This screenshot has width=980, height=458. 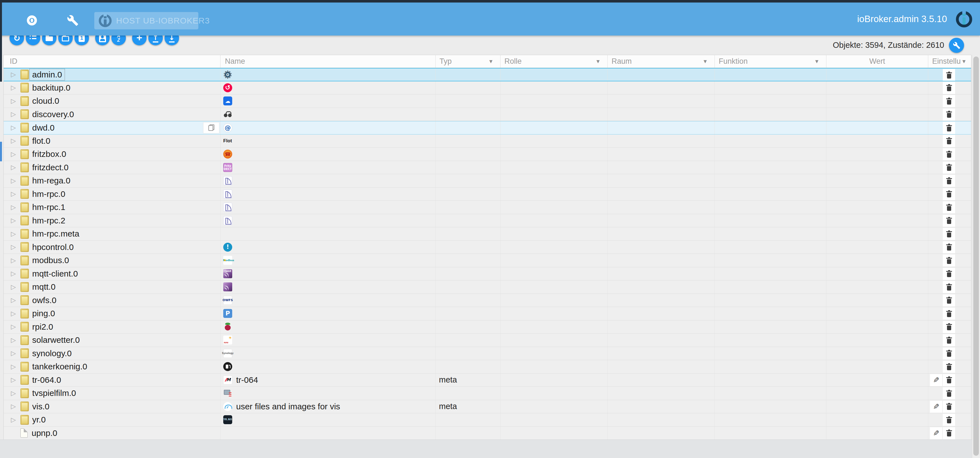 I want to click on column-header-rolle: Rolle▼, so click(x=554, y=62).